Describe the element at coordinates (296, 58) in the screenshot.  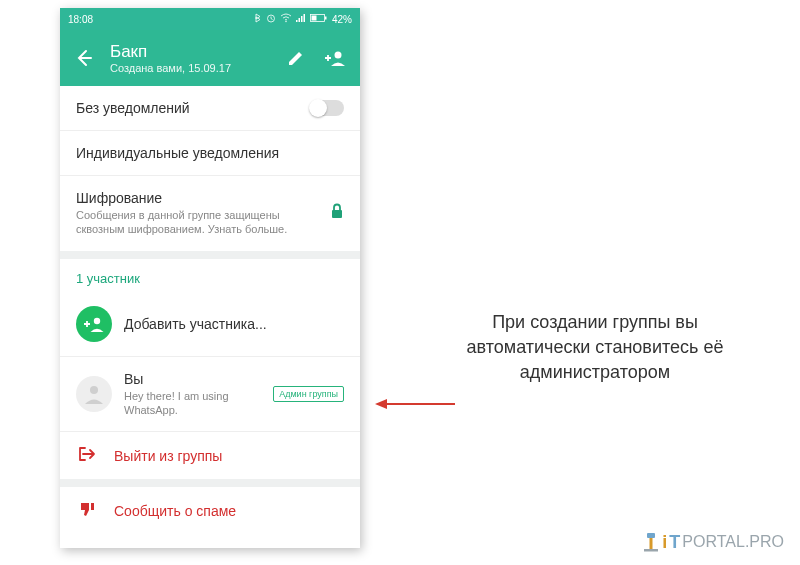
I see `edit-button` at that location.